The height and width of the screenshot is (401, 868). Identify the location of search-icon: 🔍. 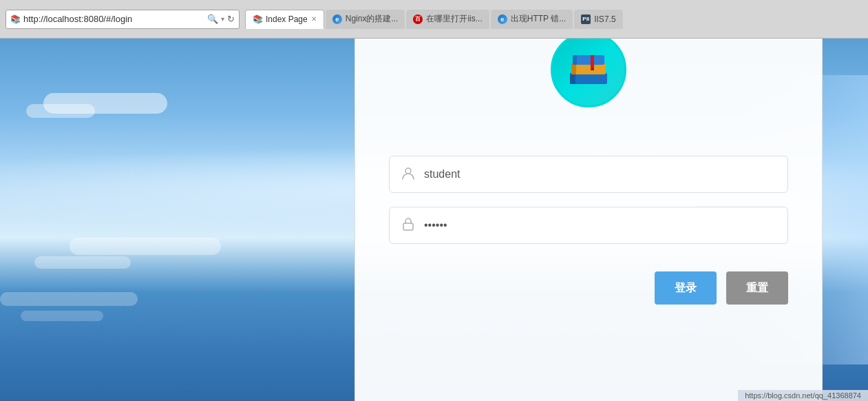
(213, 19).